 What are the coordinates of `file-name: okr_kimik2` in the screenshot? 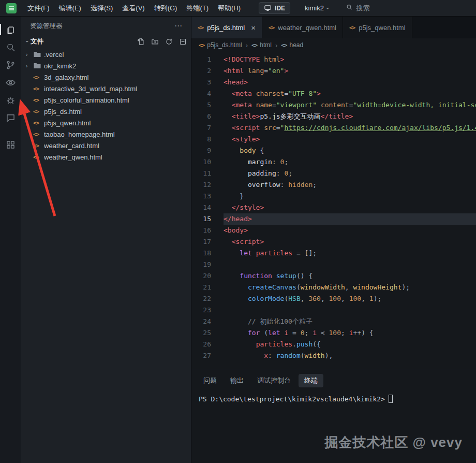 It's located at (60, 66).